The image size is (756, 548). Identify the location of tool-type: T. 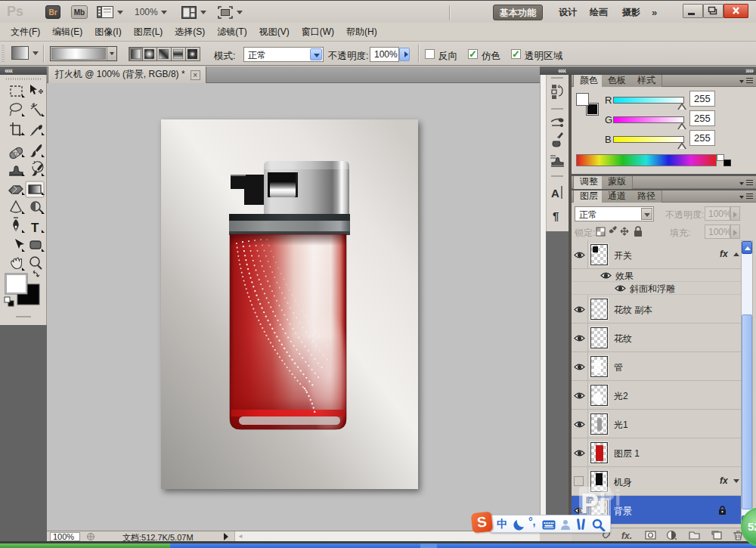
(38, 228).